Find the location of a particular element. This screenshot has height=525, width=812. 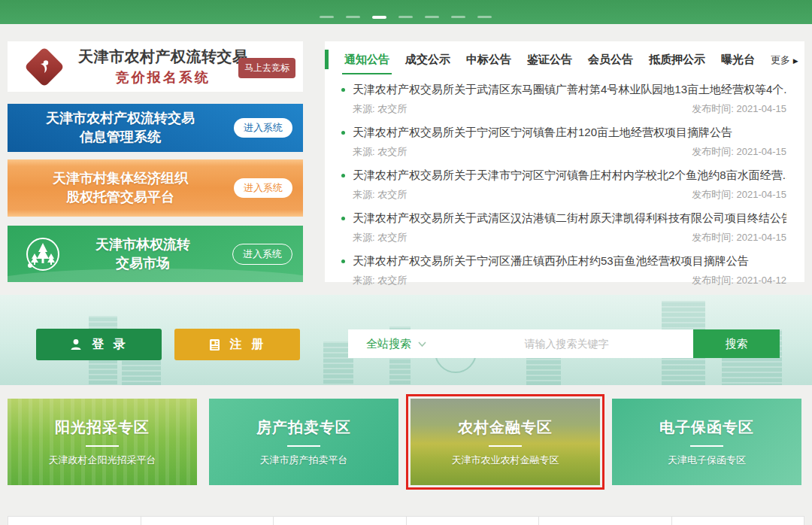

info-management-banner: 天津市农村产权流转交易 信息管理系统 进入系统 is located at coordinates (155, 128).